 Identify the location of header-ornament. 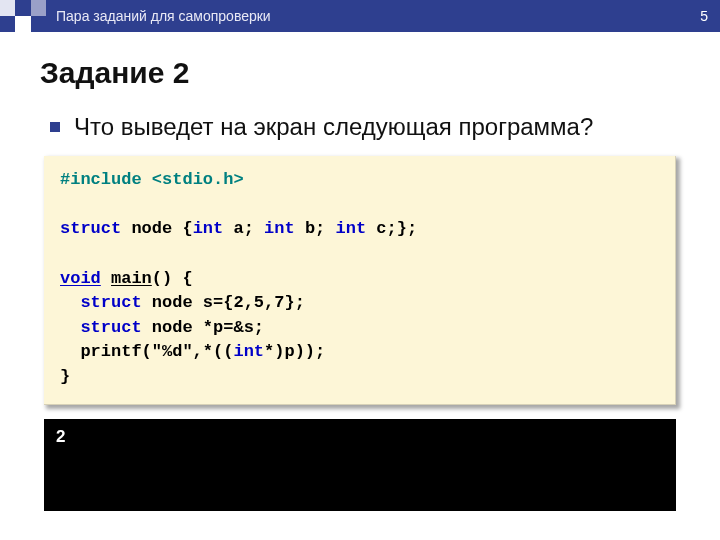
(23, 16).